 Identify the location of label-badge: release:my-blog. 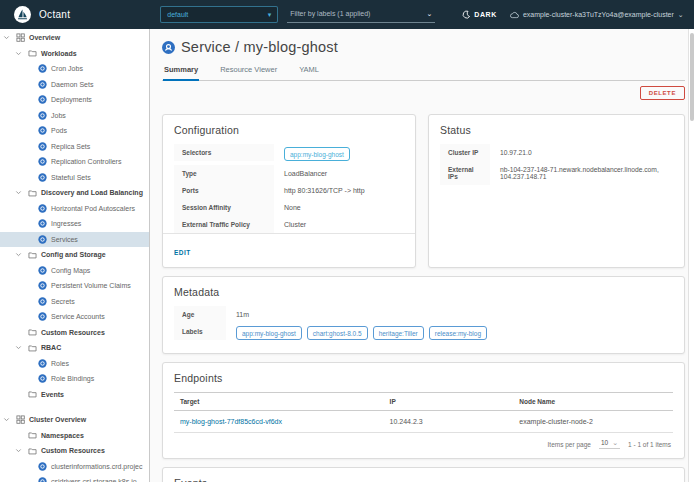
(458, 333).